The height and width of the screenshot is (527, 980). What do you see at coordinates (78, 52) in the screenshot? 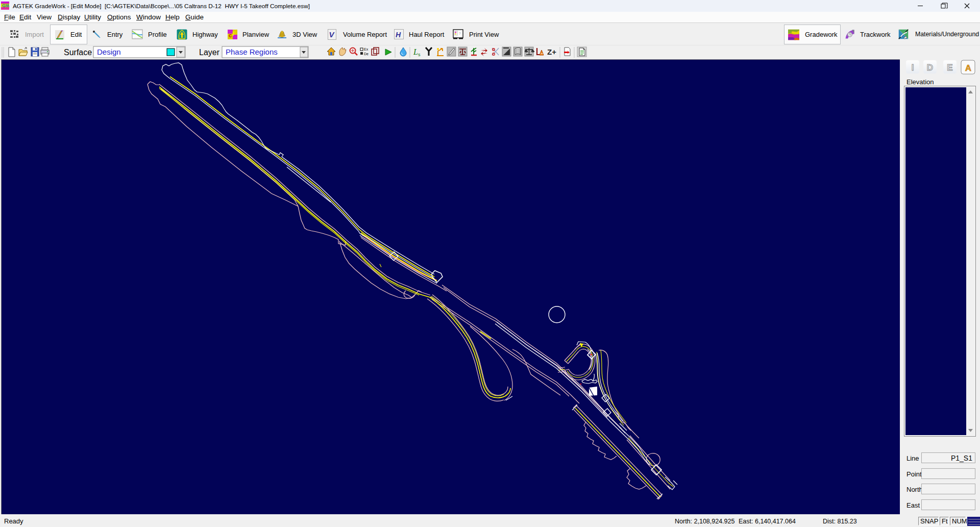
I see `svg-text: Surface` at bounding box center [78, 52].